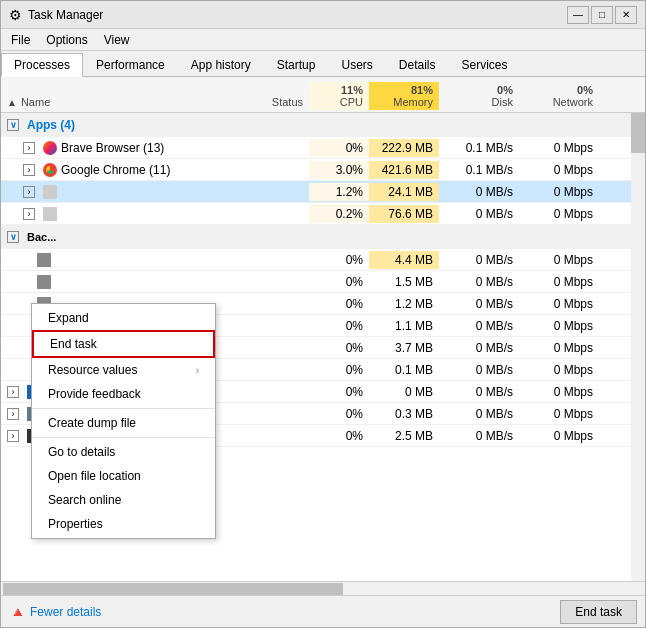 The image size is (646, 628). I want to click on col-name: ▲Name, so click(115, 102).